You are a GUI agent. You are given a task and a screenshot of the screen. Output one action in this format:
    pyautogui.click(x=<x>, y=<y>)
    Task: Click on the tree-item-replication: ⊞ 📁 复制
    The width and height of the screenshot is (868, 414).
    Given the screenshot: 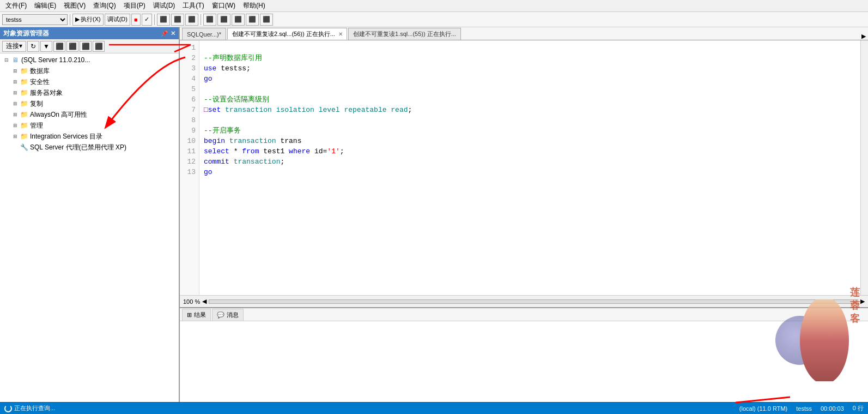 What is the action you would take?
    pyautogui.click(x=89, y=104)
    